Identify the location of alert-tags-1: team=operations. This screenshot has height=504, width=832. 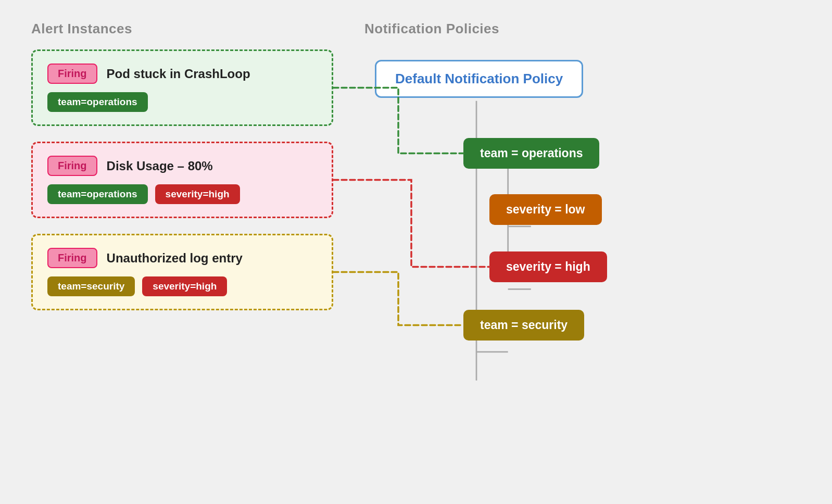
(182, 102).